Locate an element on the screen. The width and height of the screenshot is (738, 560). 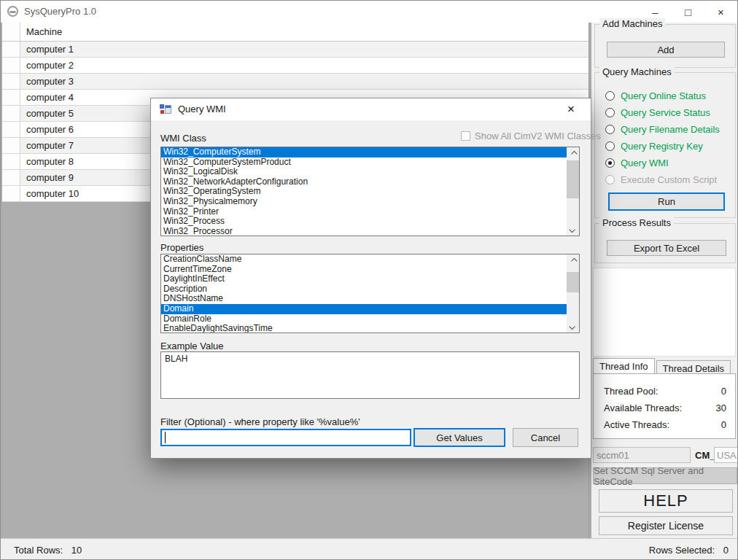
maximize-icon: □ is located at coordinates (688, 12).